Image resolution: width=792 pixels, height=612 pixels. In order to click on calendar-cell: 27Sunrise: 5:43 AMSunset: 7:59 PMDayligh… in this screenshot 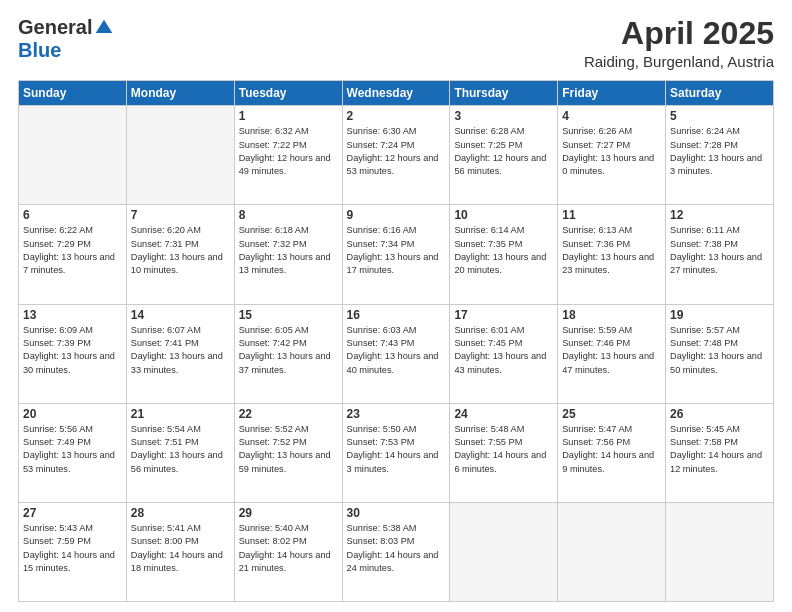, I will do `click(73, 552)`.